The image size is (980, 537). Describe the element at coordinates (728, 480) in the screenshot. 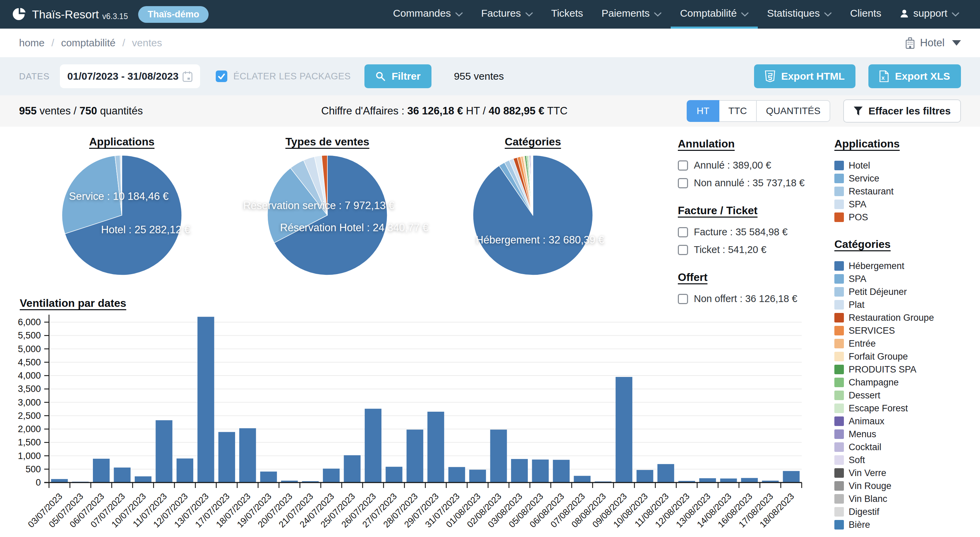

I see `bar-14/08/2023` at that location.